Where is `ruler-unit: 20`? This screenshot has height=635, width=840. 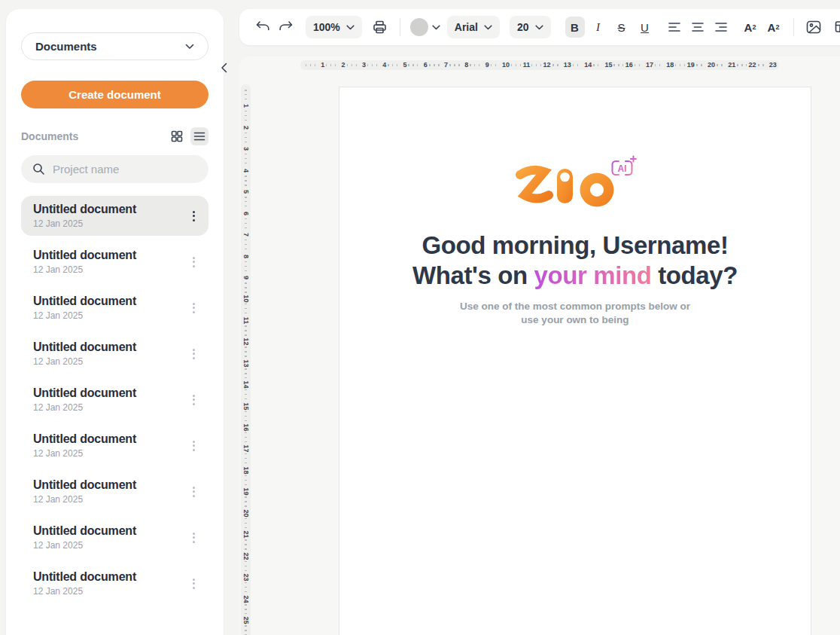 ruler-unit: 20 is located at coordinates (245, 505).